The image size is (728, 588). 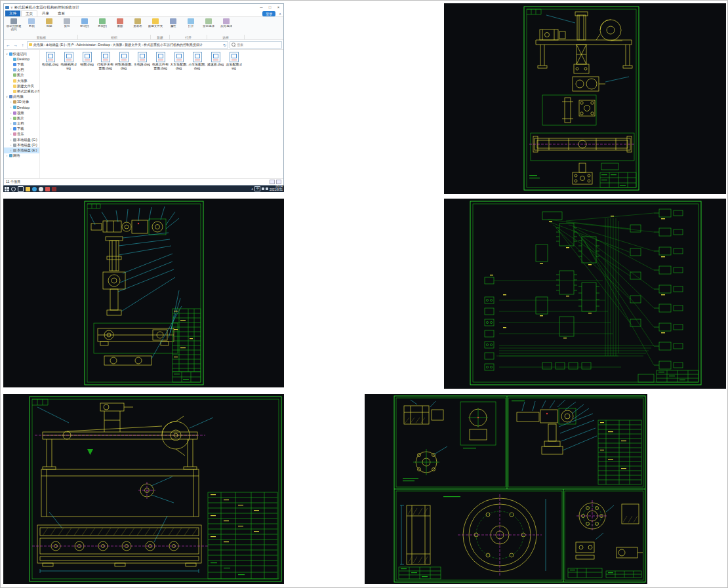 I want to click on file-item: 绘图.dwg, so click(x=87, y=61).